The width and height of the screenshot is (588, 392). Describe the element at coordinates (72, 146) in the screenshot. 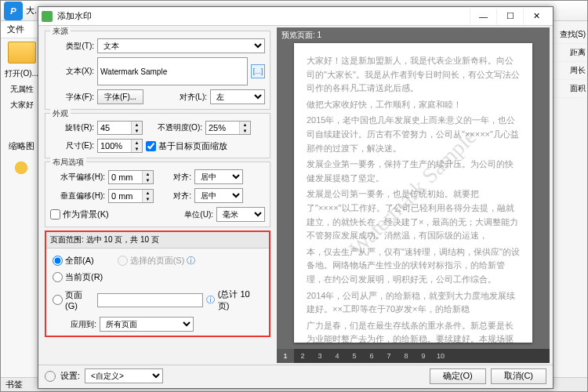

I see `size-label: 尺寸(E):` at that location.